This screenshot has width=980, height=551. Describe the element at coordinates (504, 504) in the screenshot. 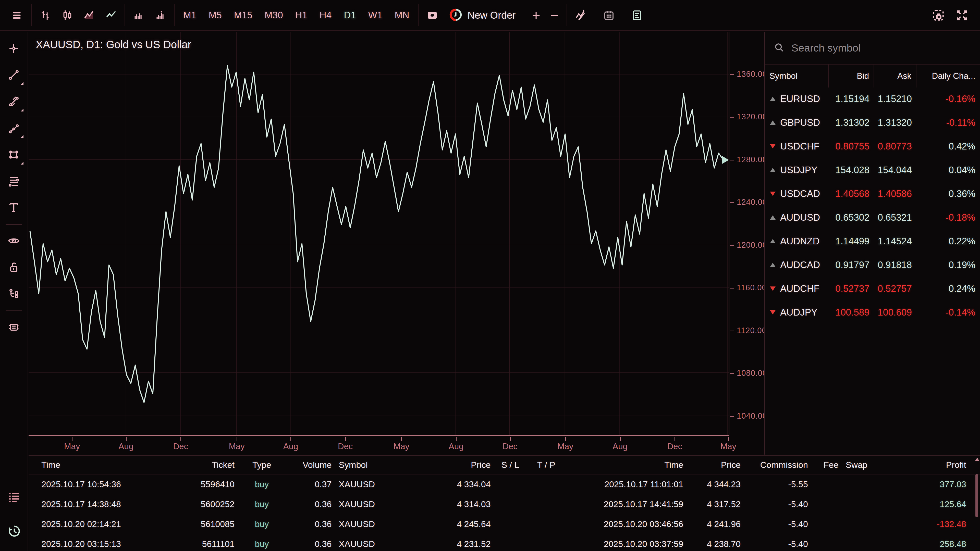

I see `history-row: 2025.10.17 14:38:485600252buy0.36XAUUSD4…` at that location.